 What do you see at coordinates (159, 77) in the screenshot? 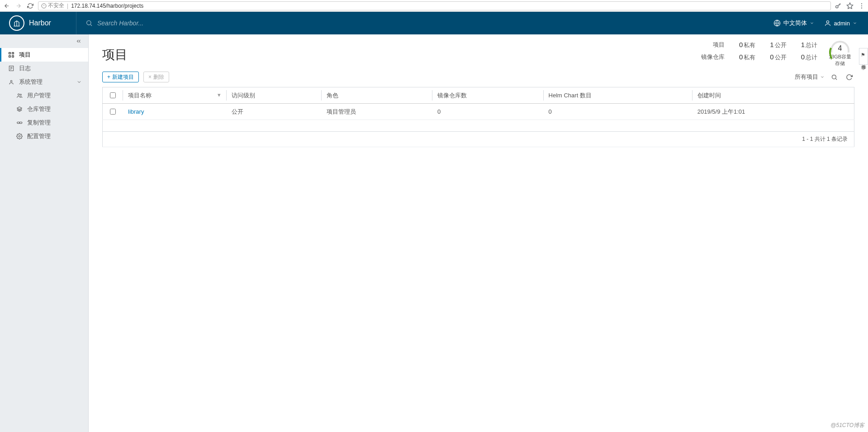
I see `button-label: 删除` at bounding box center [159, 77].